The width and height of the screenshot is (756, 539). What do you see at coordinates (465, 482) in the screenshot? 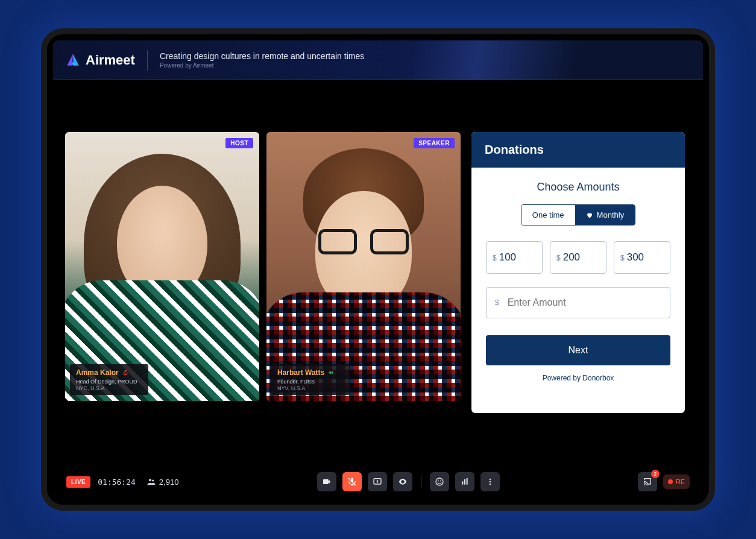
I see `polls-button` at bounding box center [465, 482].